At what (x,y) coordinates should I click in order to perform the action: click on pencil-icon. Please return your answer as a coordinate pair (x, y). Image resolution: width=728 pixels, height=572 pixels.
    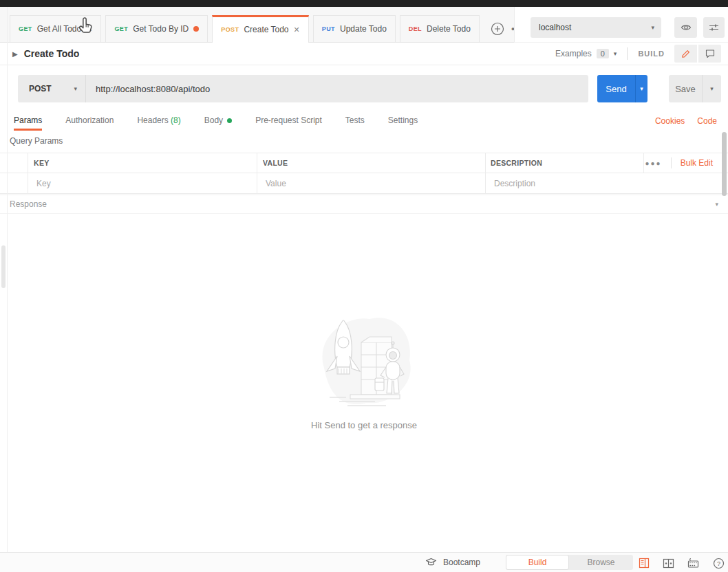
    Looking at the image, I should click on (686, 54).